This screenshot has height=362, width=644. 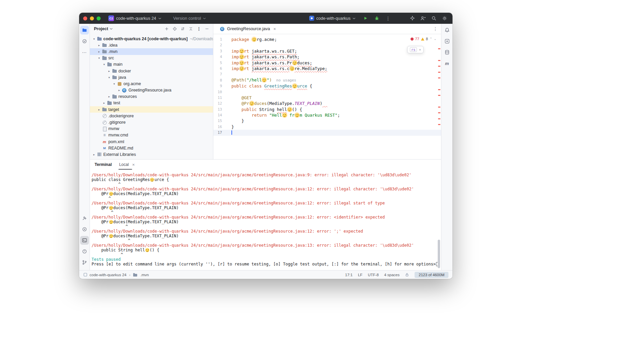 What do you see at coordinates (447, 30) in the screenshot?
I see `notifications-button` at bounding box center [447, 30].